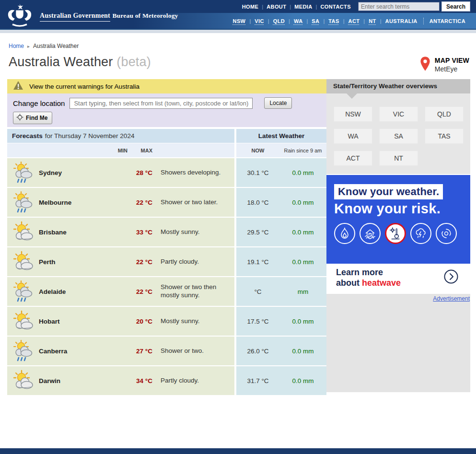 The height and width of the screenshot is (454, 476). What do you see at coordinates (399, 136) in the screenshot?
I see `state-button-sa: SA` at bounding box center [399, 136].